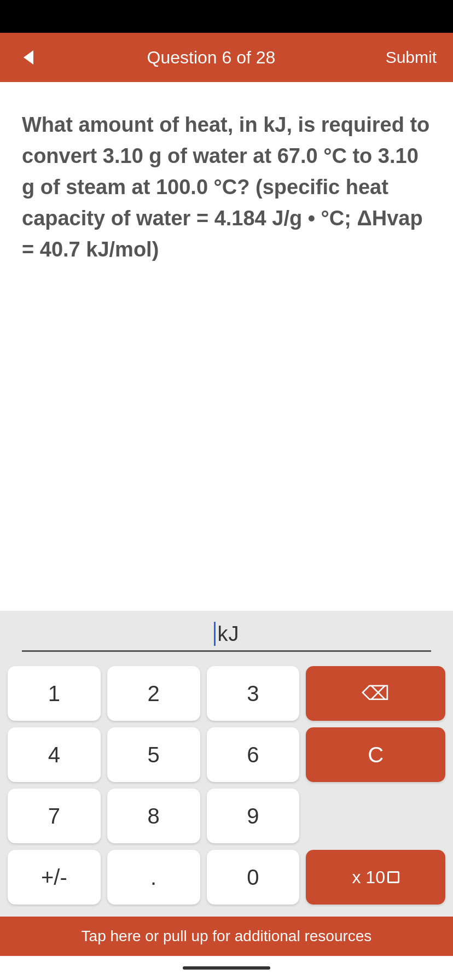 The width and height of the screenshot is (453, 980). What do you see at coordinates (375, 693) in the screenshot?
I see `backspace-icon: ⌫` at bounding box center [375, 693].